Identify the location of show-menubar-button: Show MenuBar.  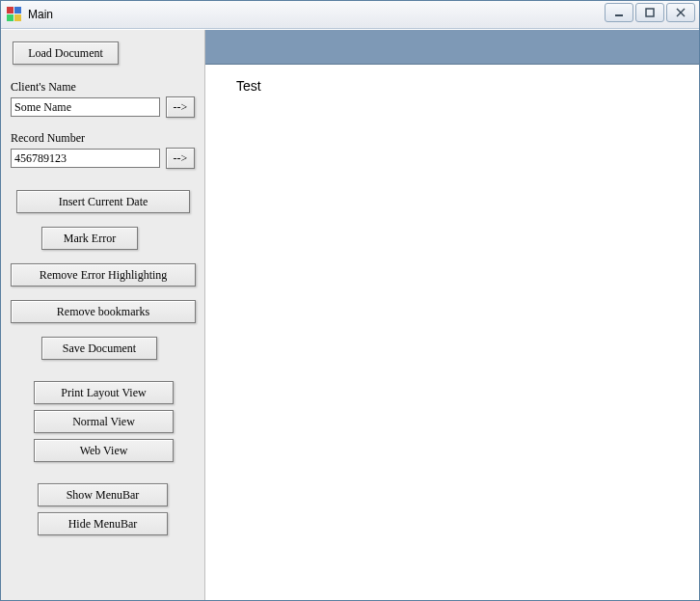
(102, 495).